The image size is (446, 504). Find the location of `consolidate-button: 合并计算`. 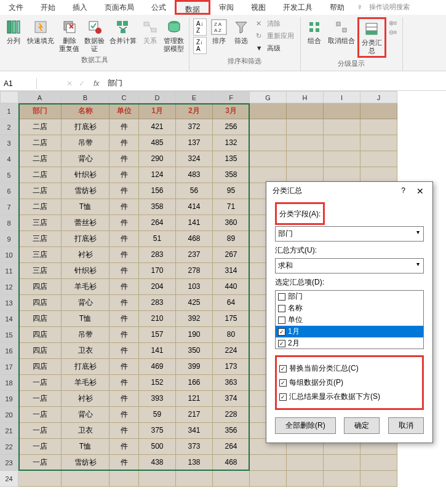

consolidate-button: 合并计算 is located at coordinates (123, 32).